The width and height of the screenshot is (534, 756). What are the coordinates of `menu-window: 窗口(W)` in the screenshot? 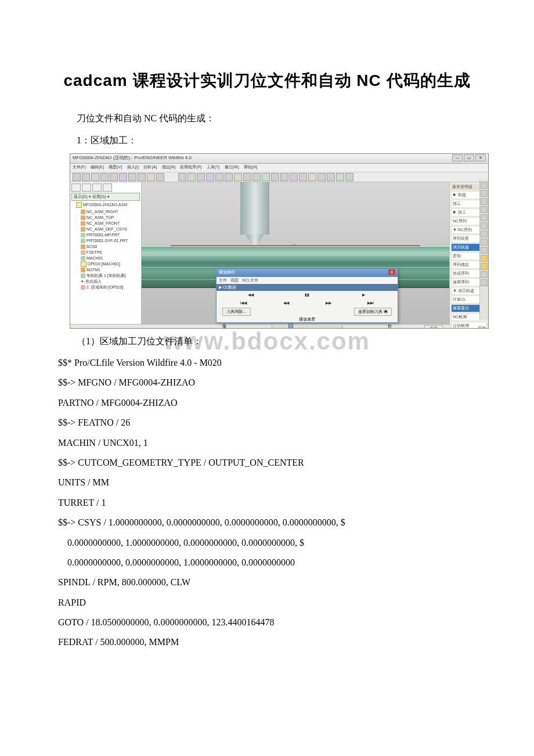 It's located at (232, 168).